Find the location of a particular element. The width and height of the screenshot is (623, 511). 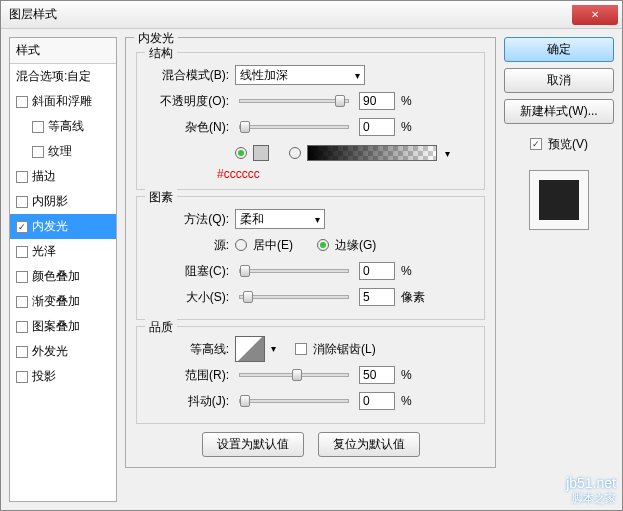

jitter-slider is located at coordinates (294, 401).